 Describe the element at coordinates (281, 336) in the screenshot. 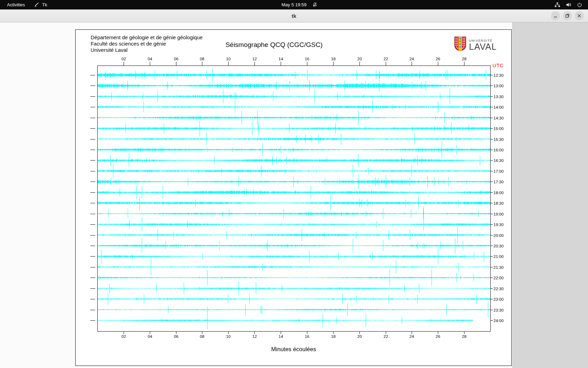

I see `x-tick-label-bottom: 14` at that location.